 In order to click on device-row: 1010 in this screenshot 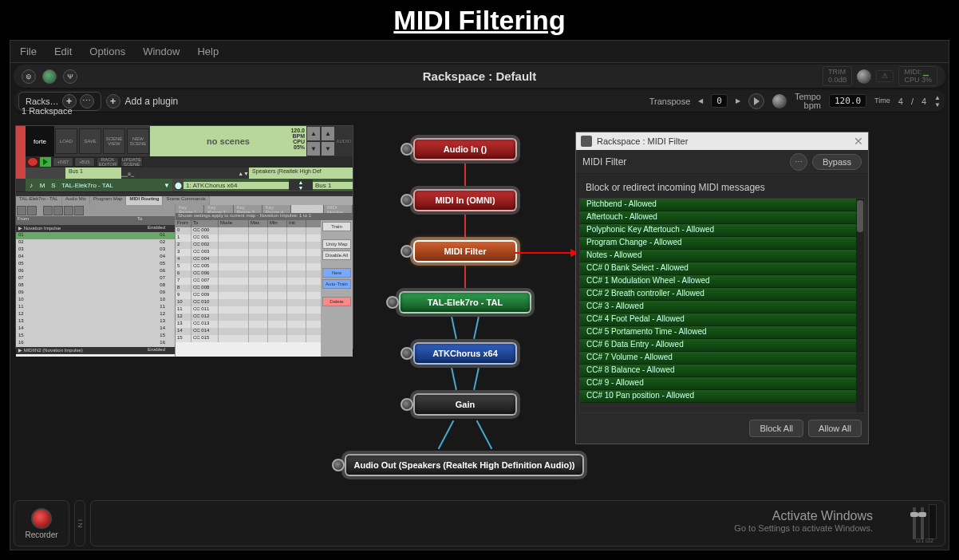, I will do `click(96, 300)`.